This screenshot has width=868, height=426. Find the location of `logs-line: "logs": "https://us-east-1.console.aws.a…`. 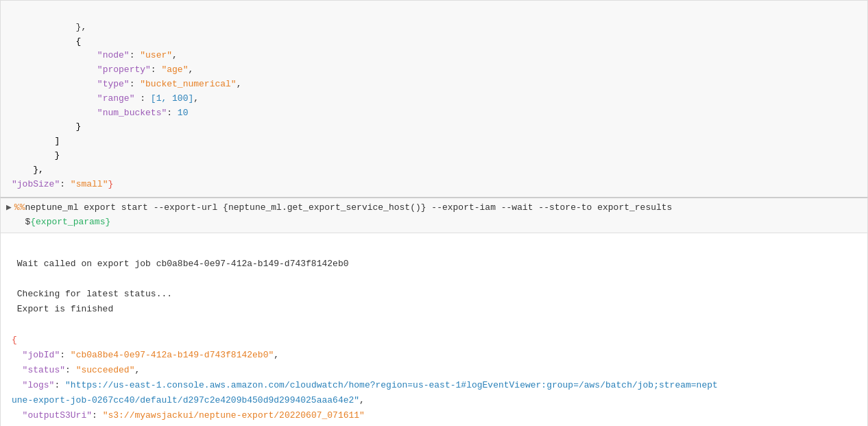

logs-line: "logs": "https://us-east-1.console.aws.a… is located at coordinates (365, 392).